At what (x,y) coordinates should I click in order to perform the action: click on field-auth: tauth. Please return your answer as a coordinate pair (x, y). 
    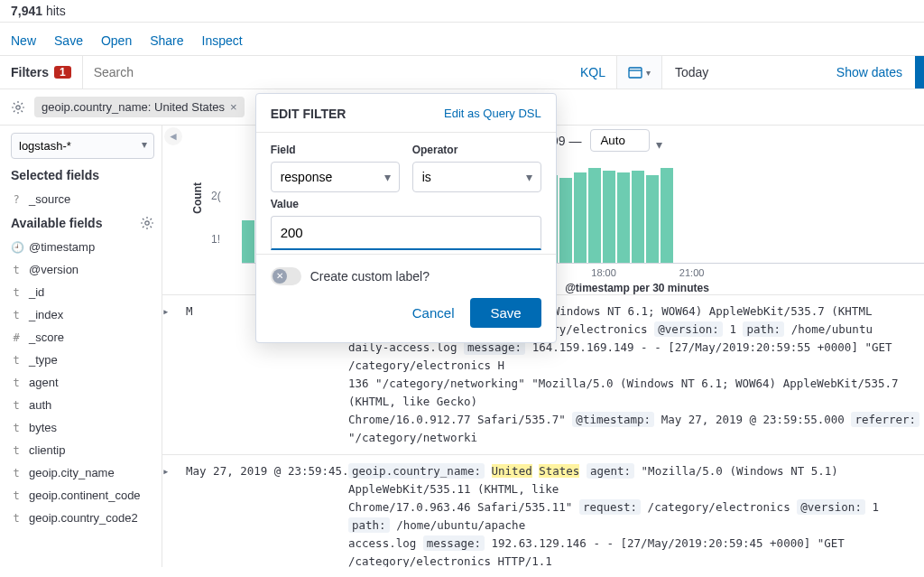
    Looking at the image, I should click on (83, 405).